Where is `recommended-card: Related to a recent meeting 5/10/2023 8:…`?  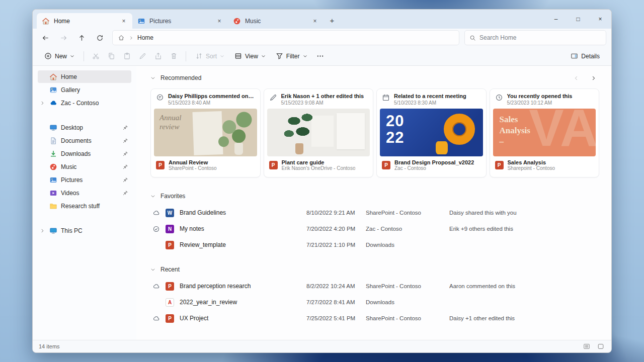 recommended-card: Related to a recent meeting 5/10/2023 8:… is located at coordinates (432, 133).